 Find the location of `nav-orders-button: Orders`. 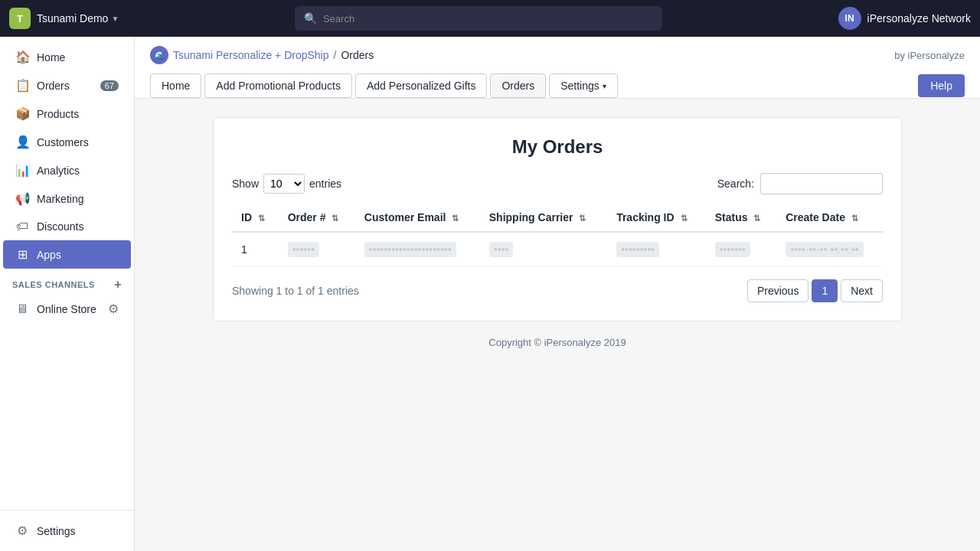

nav-orders-button: Orders is located at coordinates (518, 86).